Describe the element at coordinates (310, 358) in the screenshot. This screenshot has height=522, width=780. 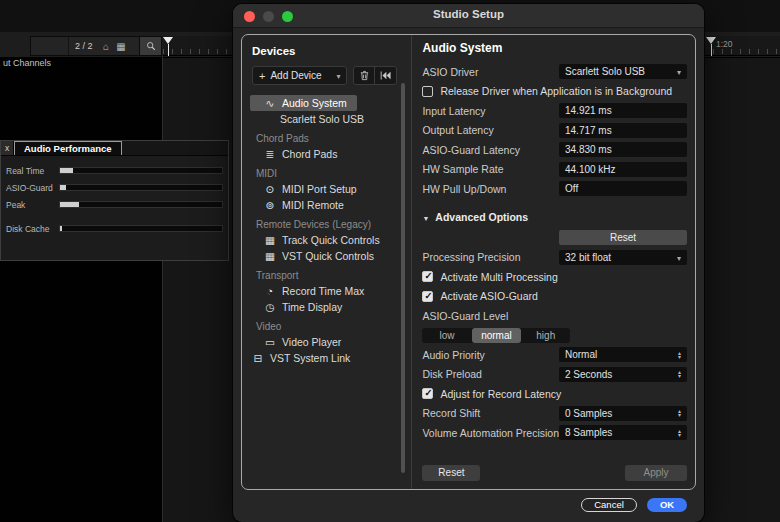
I see `tree-item-label: VST System Link` at that location.